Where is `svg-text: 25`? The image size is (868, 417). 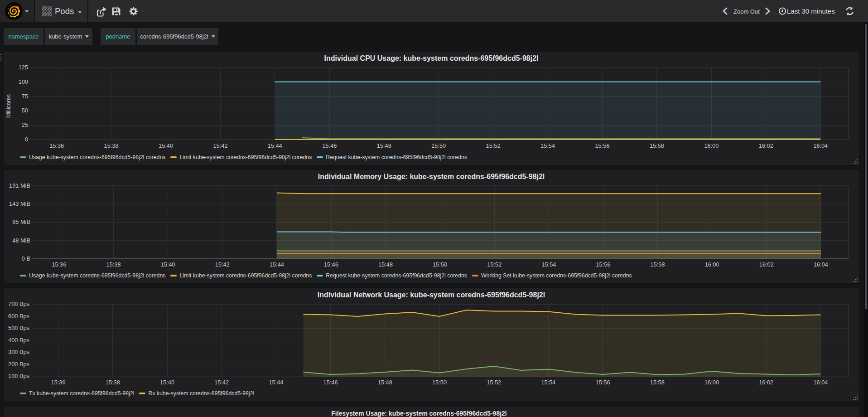
svg-text: 25 is located at coordinates (25, 125).